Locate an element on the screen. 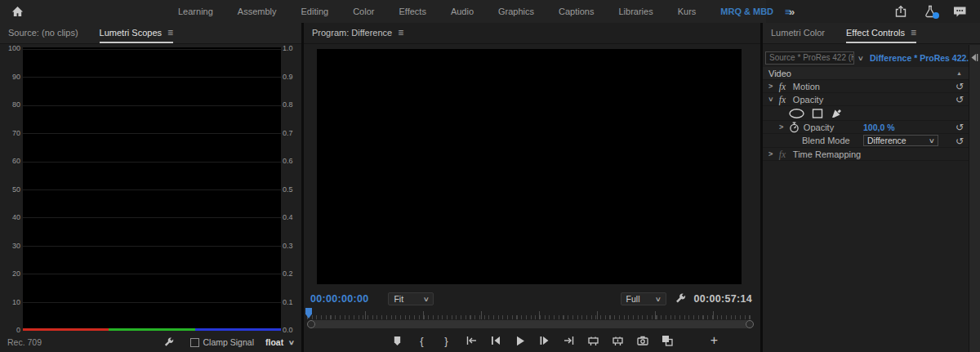 The image size is (980, 352). step-forward-button is located at coordinates (545, 341).